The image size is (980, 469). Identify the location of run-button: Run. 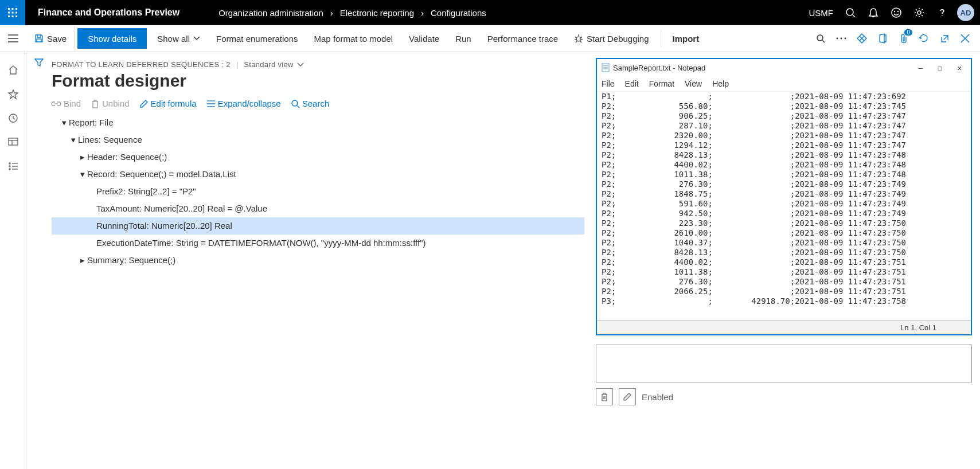
(463, 39).